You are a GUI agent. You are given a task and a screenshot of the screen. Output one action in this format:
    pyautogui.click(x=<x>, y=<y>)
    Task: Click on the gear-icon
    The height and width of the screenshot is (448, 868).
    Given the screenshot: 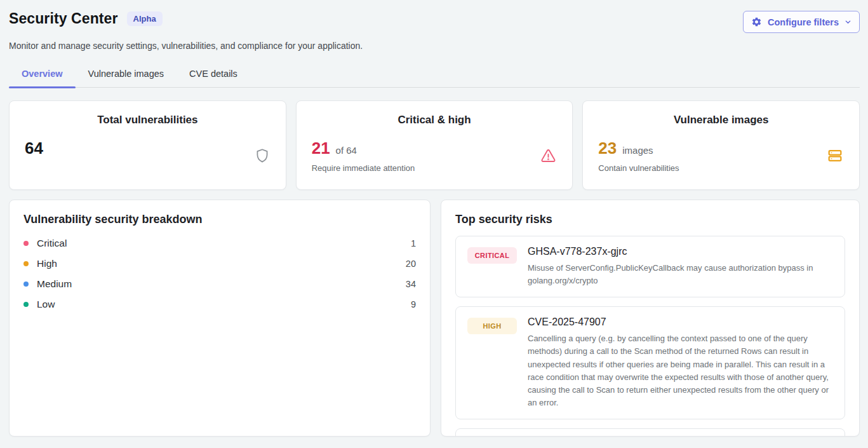 What is the action you would take?
    pyautogui.click(x=757, y=22)
    